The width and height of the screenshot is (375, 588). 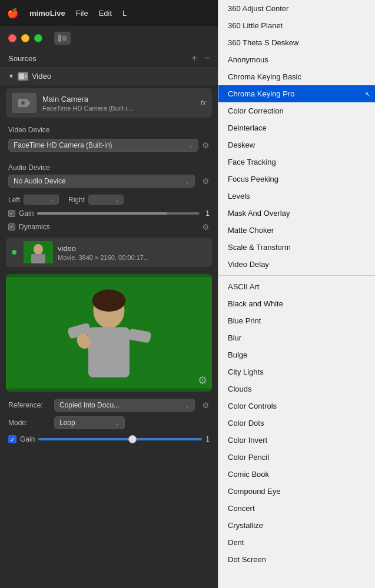 What do you see at coordinates (77, 200) in the screenshot?
I see `right-label: Right` at bounding box center [77, 200].